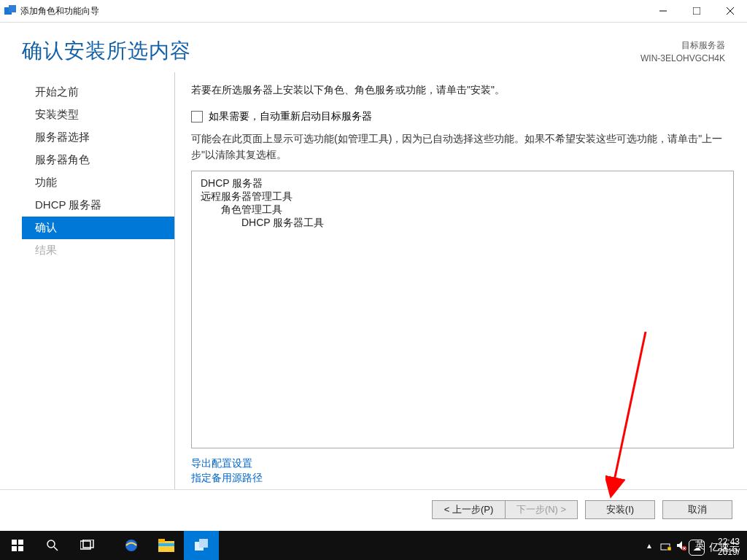  I want to click on clock-date: 2019/, so click(729, 552).